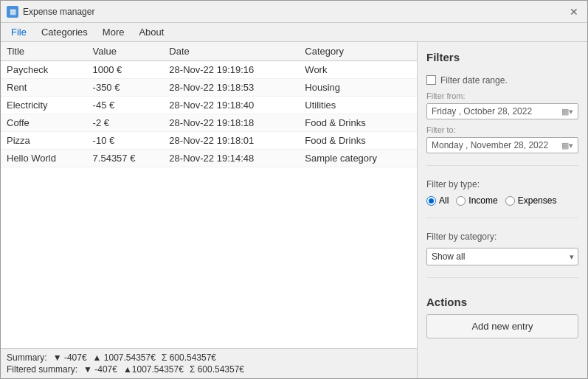 The image size is (588, 379). Describe the element at coordinates (502, 302) in the screenshot. I see `actions-title: Actions` at that location.